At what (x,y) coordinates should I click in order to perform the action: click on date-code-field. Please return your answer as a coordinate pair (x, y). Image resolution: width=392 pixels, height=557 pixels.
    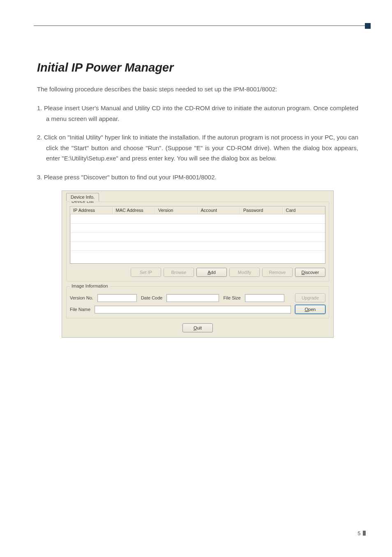
    Looking at the image, I should click on (193, 298).